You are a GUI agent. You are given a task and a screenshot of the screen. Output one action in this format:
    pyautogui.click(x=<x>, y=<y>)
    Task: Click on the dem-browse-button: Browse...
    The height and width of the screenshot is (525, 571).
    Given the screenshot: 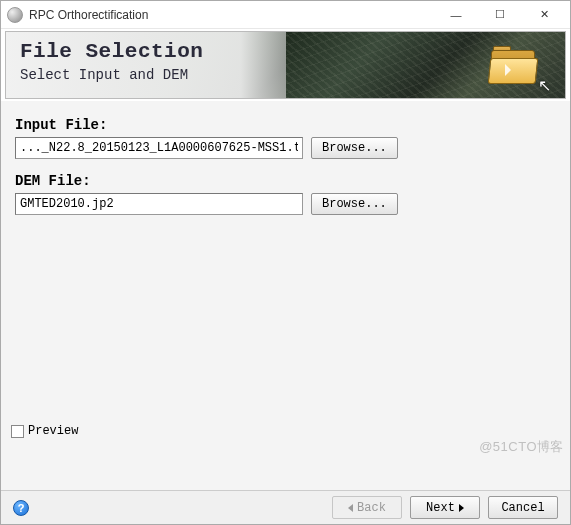 What is the action you would take?
    pyautogui.click(x=354, y=204)
    